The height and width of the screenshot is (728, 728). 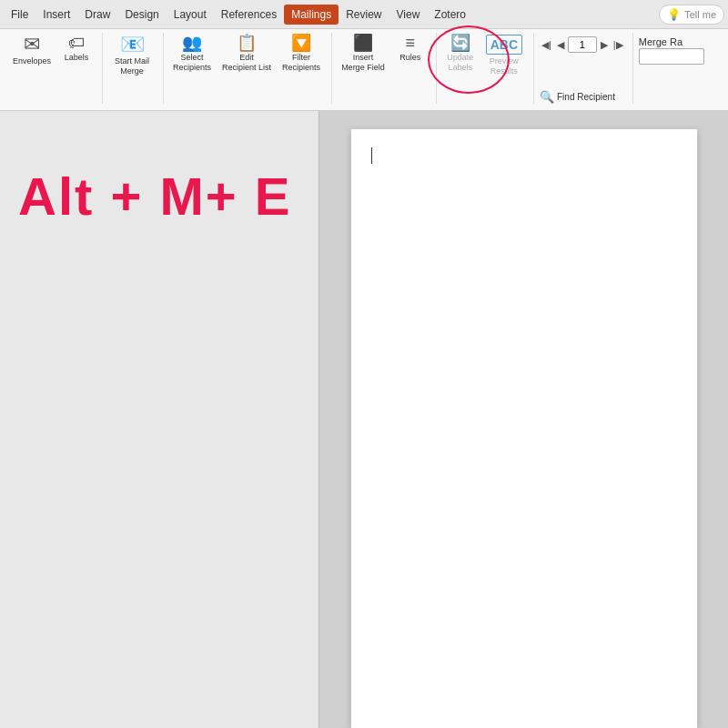 What do you see at coordinates (371, 156) in the screenshot?
I see `text-cursor` at bounding box center [371, 156].